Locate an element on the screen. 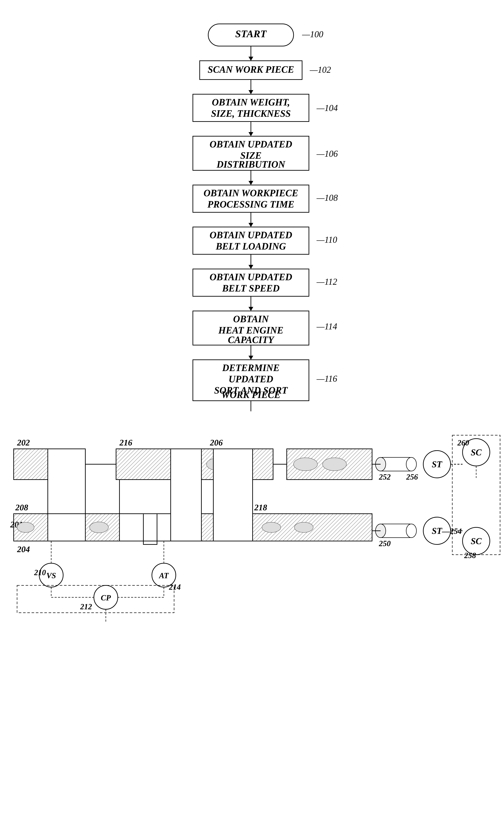  svg-text: HEAT ENGINE is located at coordinates (251, 330).